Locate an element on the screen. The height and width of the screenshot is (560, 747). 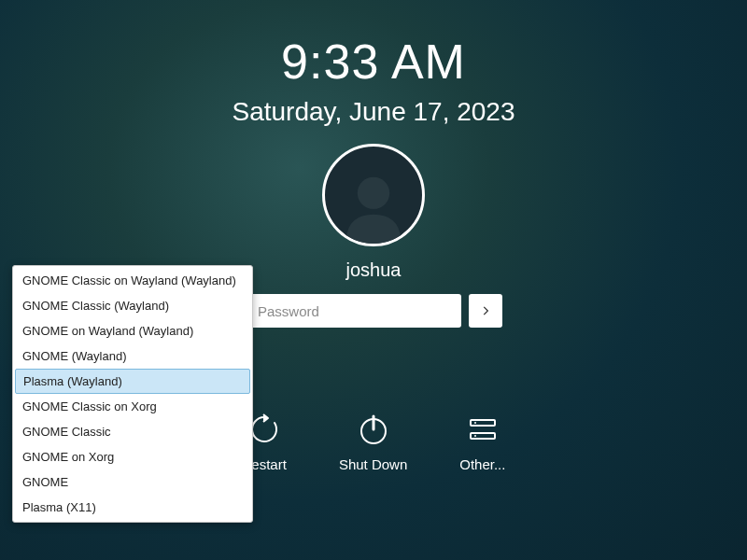
password-input is located at coordinates (353, 311).